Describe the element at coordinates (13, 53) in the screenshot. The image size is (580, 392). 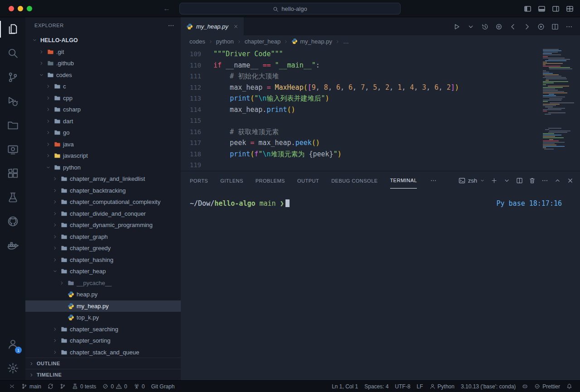
I see `activity-search-button` at that location.